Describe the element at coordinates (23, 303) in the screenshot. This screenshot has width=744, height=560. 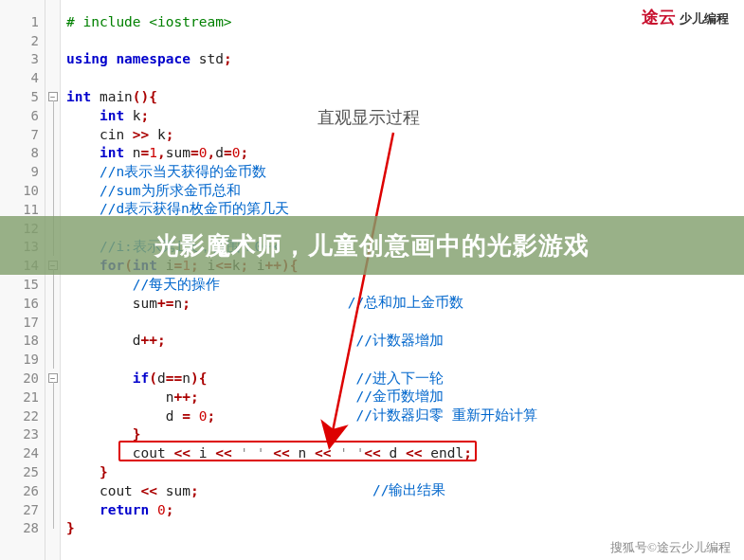
I see `line-number: 16` at that location.